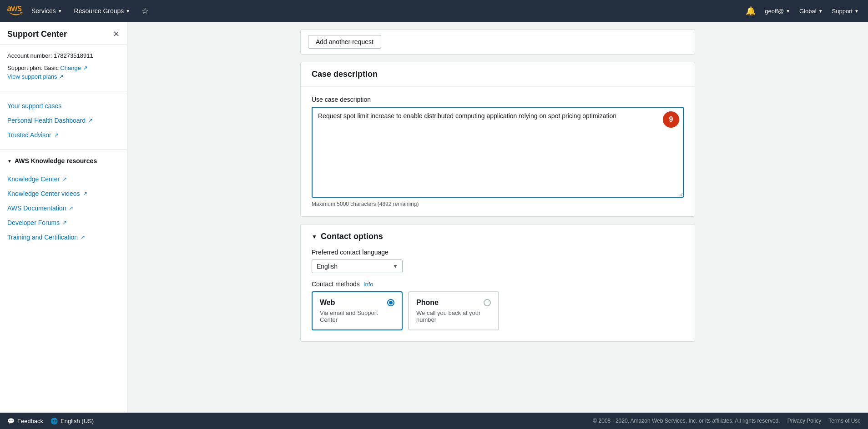  Describe the element at coordinates (498, 283) in the screenshot. I see `contact-options-section: ▼ Contact options Preferred contact lang…` at that location.